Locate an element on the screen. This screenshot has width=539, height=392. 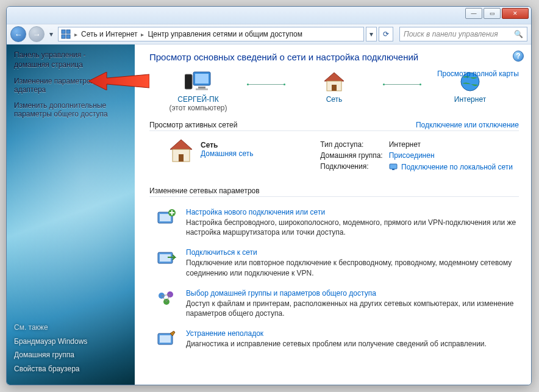
maximize-button: ▭ is located at coordinates (492, 13).